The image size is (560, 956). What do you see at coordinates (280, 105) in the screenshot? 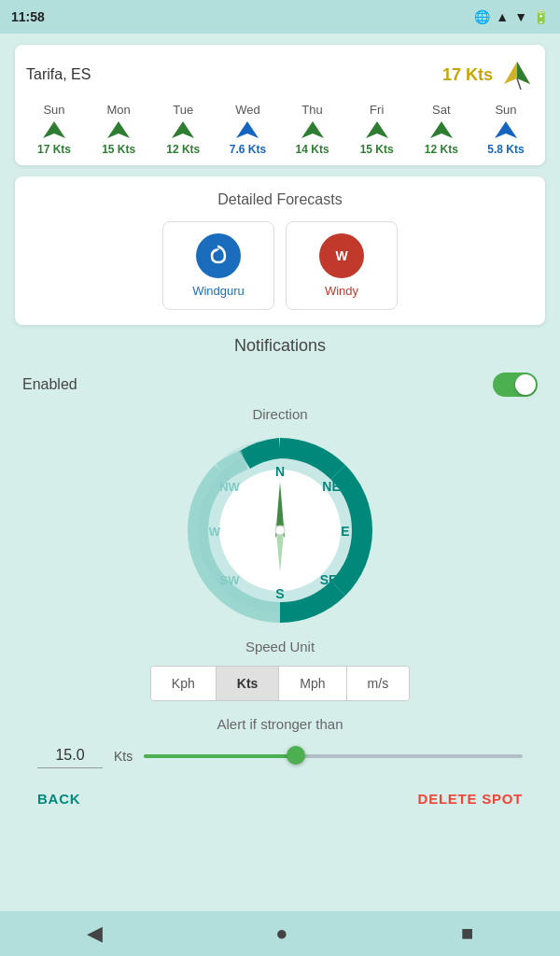
I see `weather-card: Tarifa, ES 17 Kts Sun17 KtsMon15 KtsTue1…` at bounding box center [280, 105].